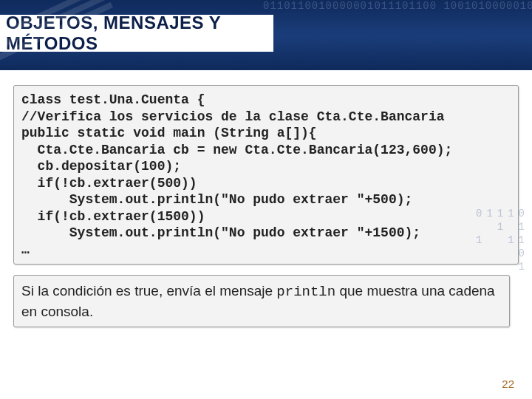 The height and width of the screenshot is (399, 532). Describe the element at coordinates (25, 250) in the screenshot. I see `code-line: …` at that location.